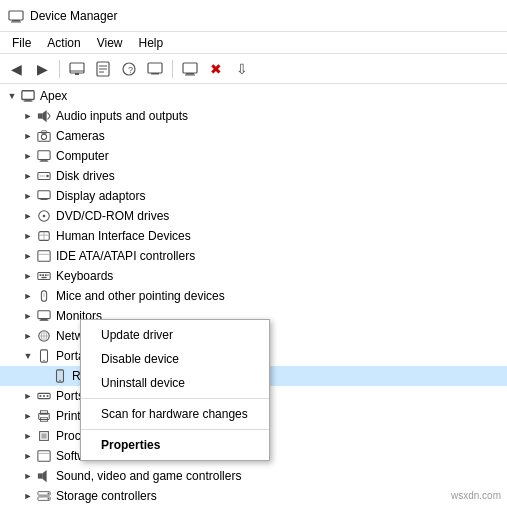  I want to click on expand-diskdrives: ►, so click(28, 176).